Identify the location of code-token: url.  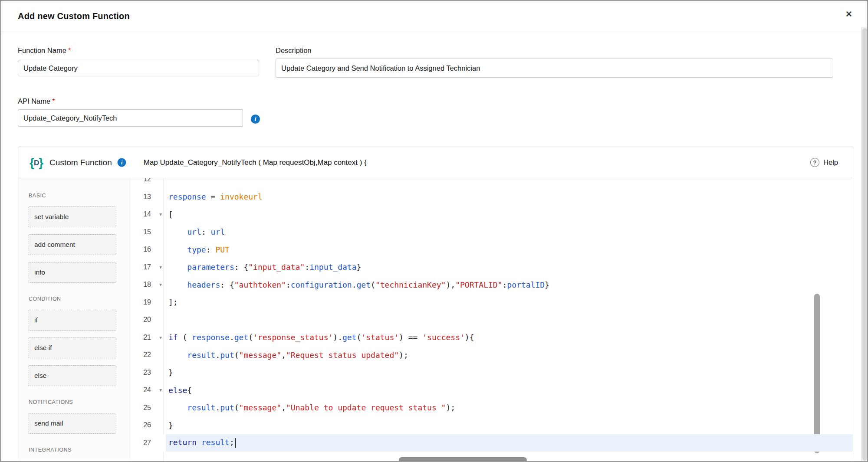
(194, 232).